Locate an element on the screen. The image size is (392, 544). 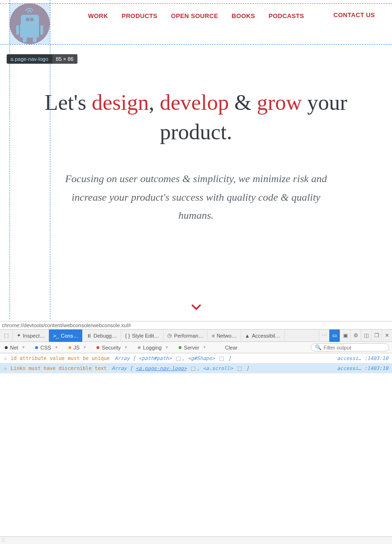
settings-button: ⚙ is located at coordinates (355, 336).